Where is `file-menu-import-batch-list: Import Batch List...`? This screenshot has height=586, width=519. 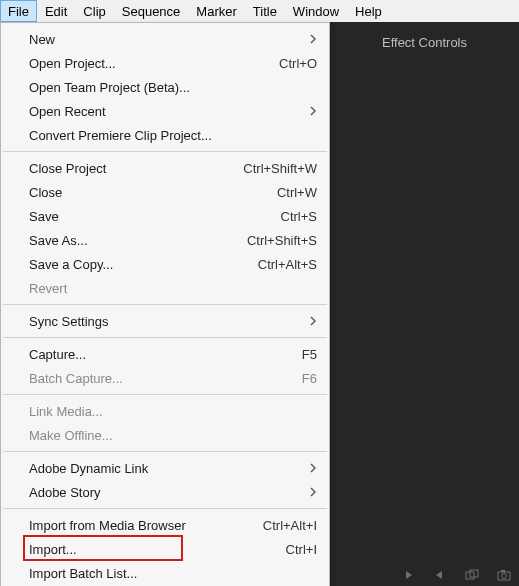
file-menu-import-batch-list: Import Batch List... is located at coordinates (165, 573).